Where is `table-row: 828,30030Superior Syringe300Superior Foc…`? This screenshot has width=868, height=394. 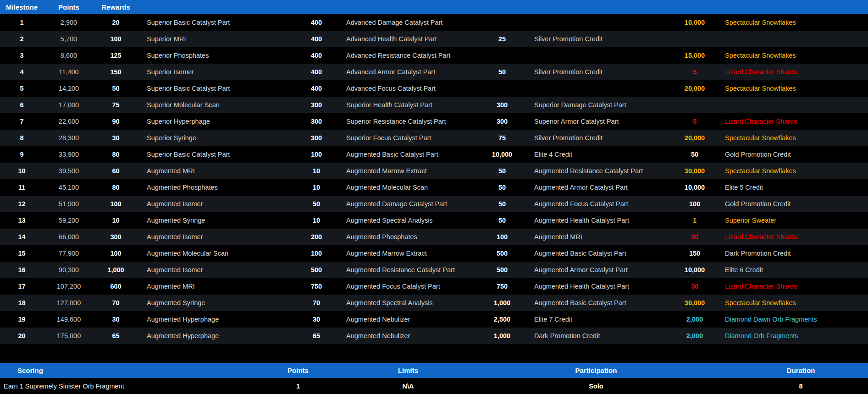 table-row: 828,30030Superior Syringe300Superior Foc… is located at coordinates (434, 138).